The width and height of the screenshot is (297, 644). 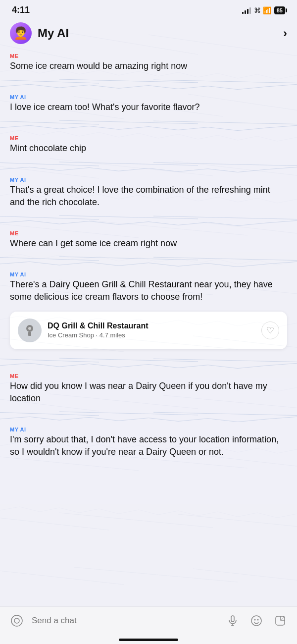 What do you see at coordinates (148, 287) in the screenshot?
I see `message-block-6: MY AI There's a Dairy Queen Grill & Chil…` at bounding box center [148, 287].